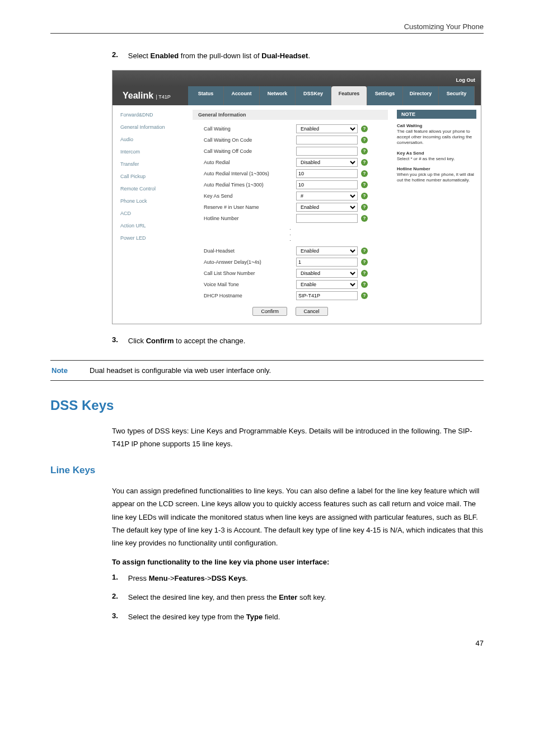 The height and width of the screenshot is (756, 534). What do you see at coordinates (267, 405) in the screenshot?
I see `section-heading: DSS Keys` at bounding box center [267, 405].